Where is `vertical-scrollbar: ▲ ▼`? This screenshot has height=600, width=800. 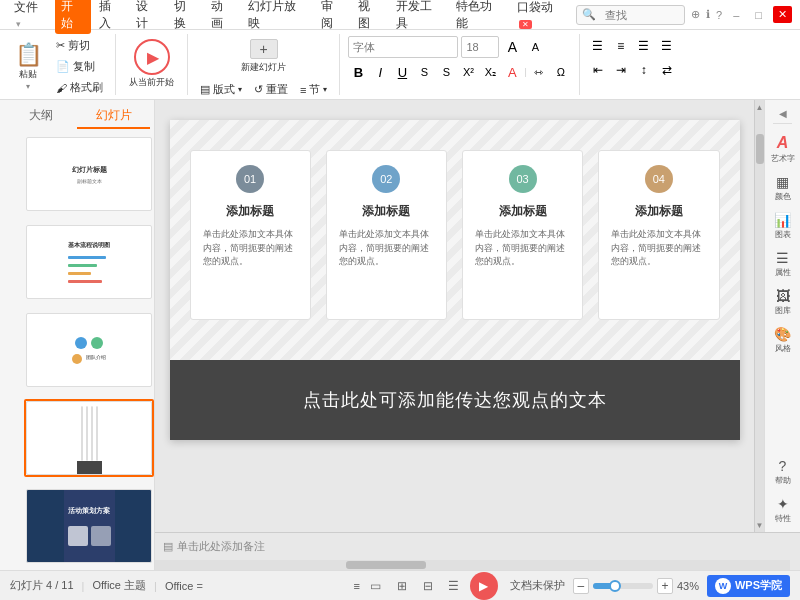 vertical-scrollbar: ▲ ▼ is located at coordinates (759, 316).